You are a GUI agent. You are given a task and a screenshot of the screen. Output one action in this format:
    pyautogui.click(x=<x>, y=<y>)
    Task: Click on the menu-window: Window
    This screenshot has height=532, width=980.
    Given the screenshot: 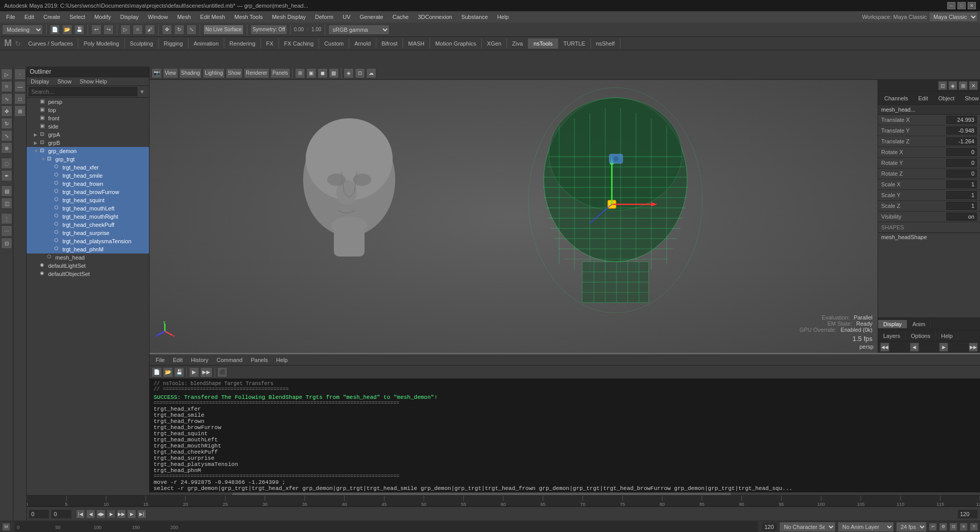 What is the action you would take?
    pyautogui.click(x=158, y=17)
    